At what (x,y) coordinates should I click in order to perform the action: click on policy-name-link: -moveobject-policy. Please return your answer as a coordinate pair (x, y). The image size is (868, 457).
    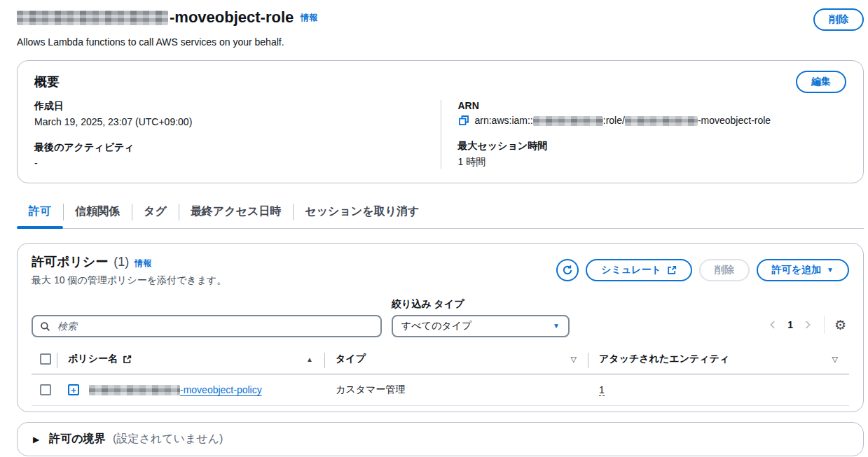
    Looking at the image, I should click on (221, 390).